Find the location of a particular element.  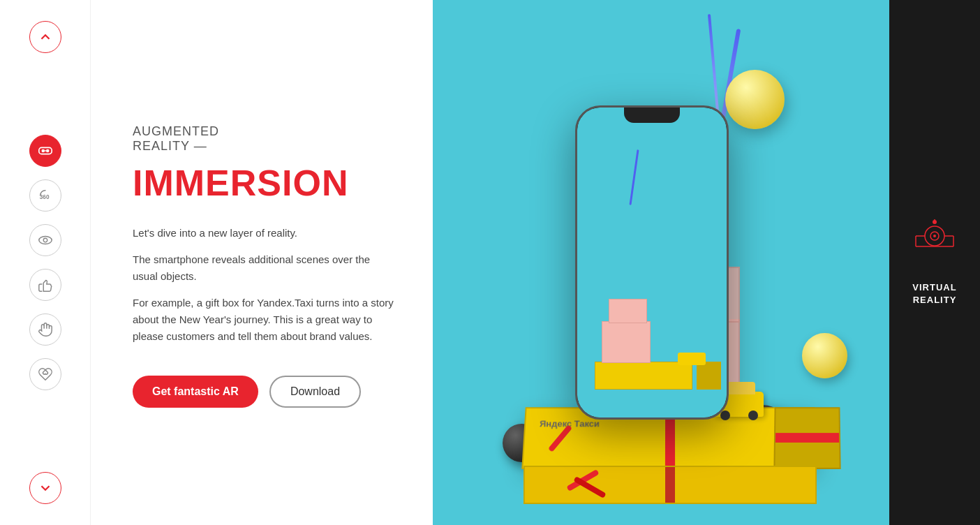

sphere-yellow-large is located at coordinates (755, 99).